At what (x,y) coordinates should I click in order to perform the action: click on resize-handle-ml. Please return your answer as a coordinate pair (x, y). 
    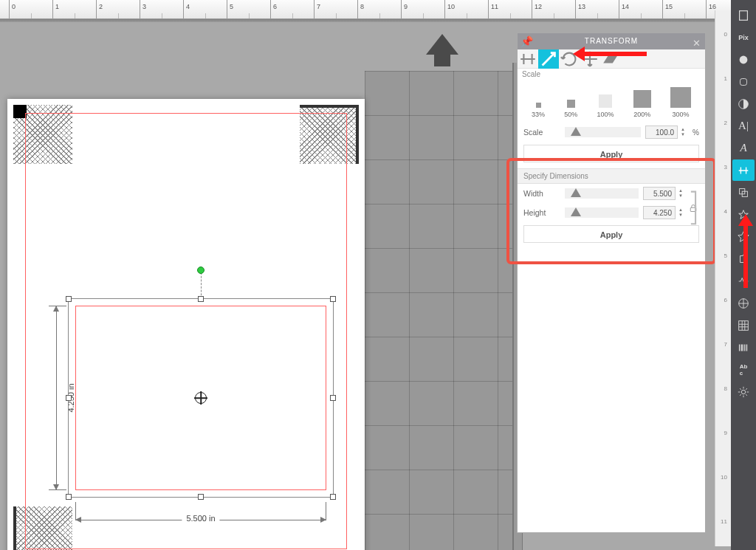
    Looking at the image, I should click on (69, 398).